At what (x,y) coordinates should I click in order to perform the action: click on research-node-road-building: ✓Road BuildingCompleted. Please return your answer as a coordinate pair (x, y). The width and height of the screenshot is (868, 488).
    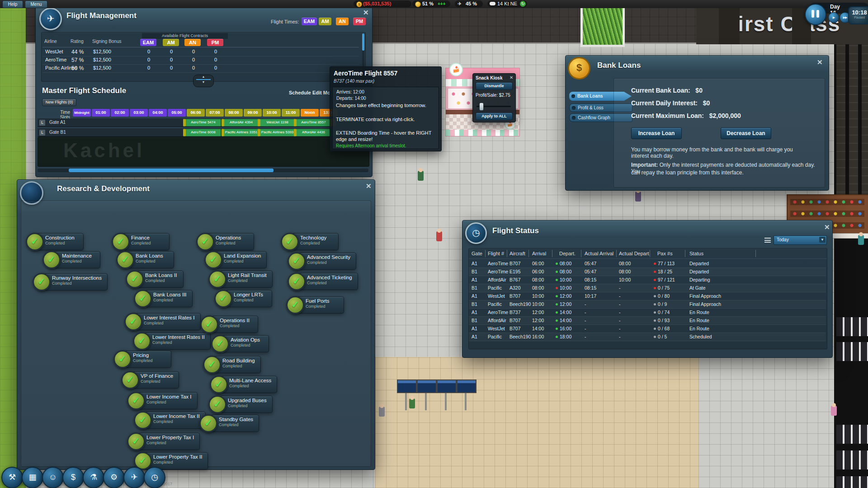
    Looking at the image, I should click on (235, 365).